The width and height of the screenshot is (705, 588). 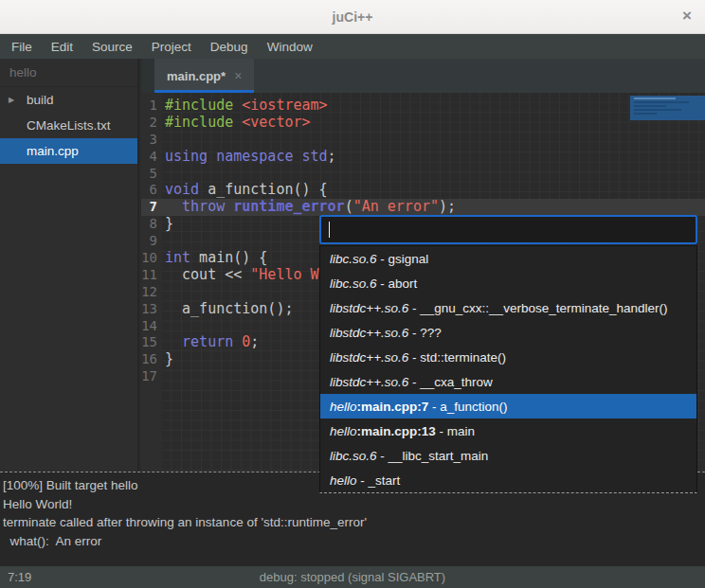 What do you see at coordinates (508, 357) in the screenshot?
I see `backtrace-item: libstdc++.so.6 - std::terminate()` at bounding box center [508, 357].